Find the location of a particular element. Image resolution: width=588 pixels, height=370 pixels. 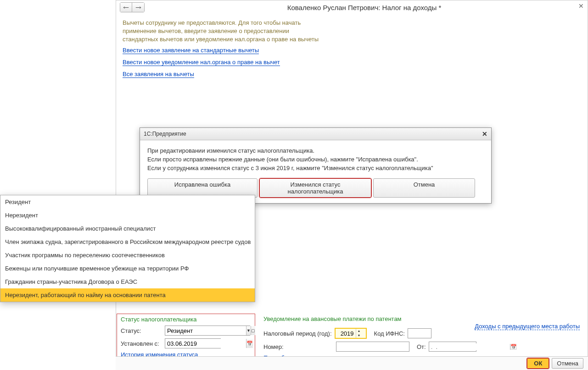

info-text: Вычеты сотруднику не предоставляются. Дл… is located at coordinates (221, 31).